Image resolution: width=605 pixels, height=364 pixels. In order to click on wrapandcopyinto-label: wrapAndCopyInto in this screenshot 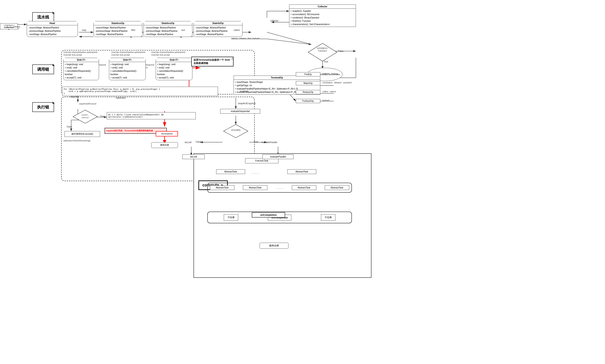, I will do `click(247, 104)`.